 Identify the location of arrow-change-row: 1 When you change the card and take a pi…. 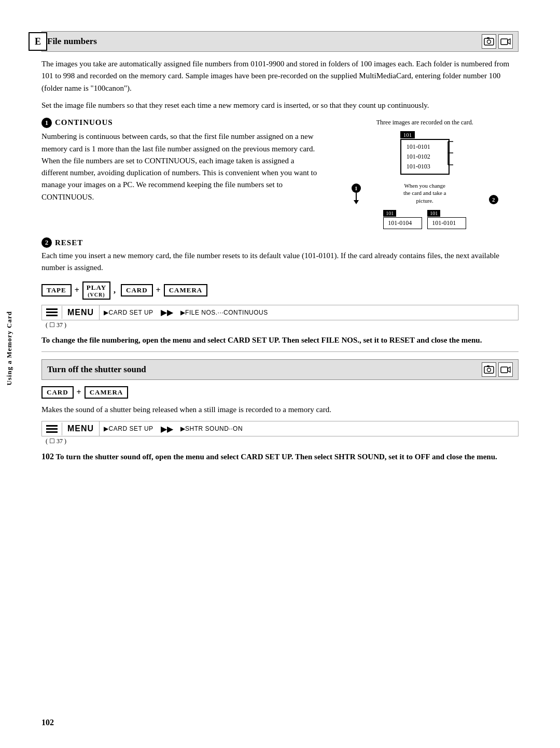
(425, 193).